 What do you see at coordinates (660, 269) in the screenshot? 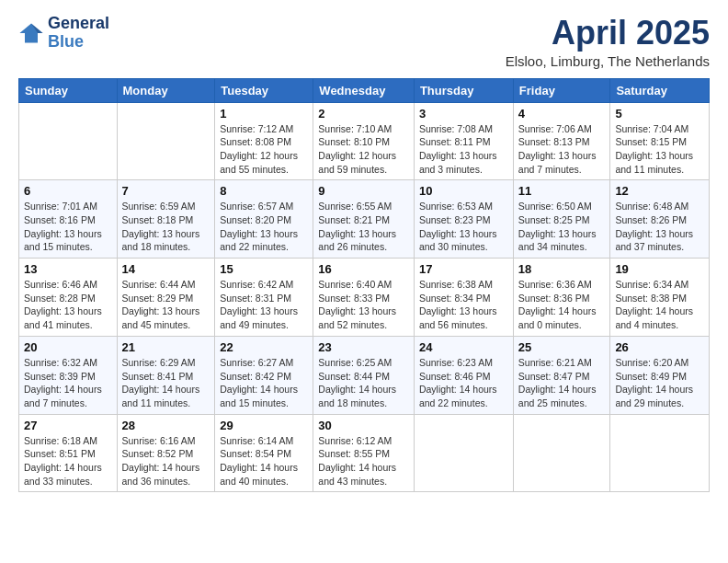
I see `day-number: 19` at bounding box center [660, 269].